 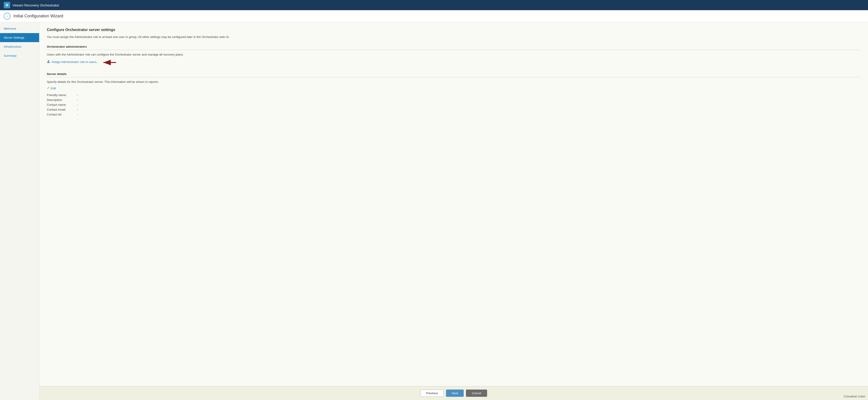 I want to click on person-icon, so click(x=49, y=62).